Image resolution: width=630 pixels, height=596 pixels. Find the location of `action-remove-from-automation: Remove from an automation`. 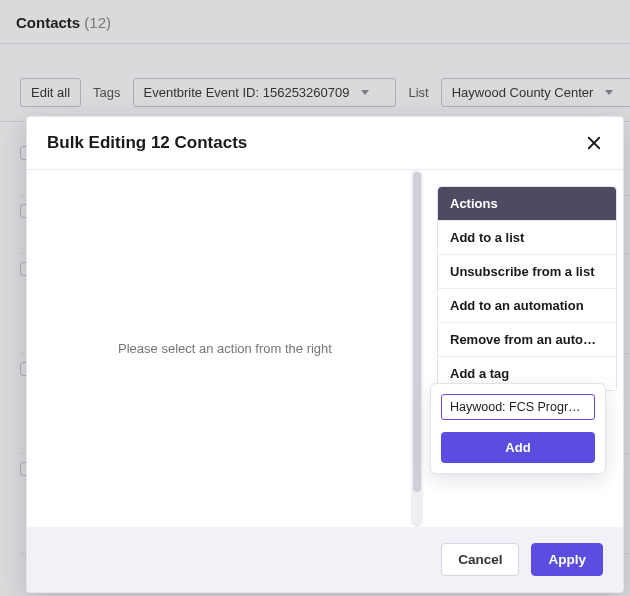

action-remove-from-automation: Remove from an automation is located at coordinates (527, 339).